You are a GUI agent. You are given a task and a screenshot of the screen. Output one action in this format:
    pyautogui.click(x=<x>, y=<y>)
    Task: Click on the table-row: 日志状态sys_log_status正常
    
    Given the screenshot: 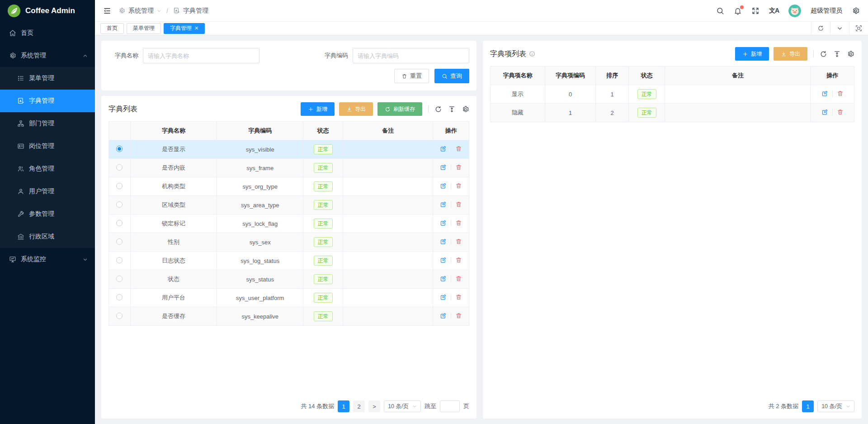 What is the action you would take?
    pyautogui.click(x=289, y=261)
    